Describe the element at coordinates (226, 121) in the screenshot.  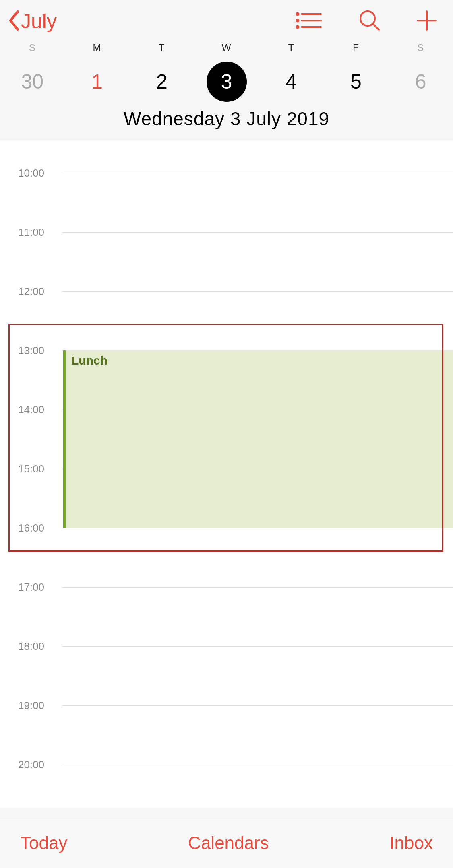
I see `full-date: Wednesday 3 July 2019` at that location.